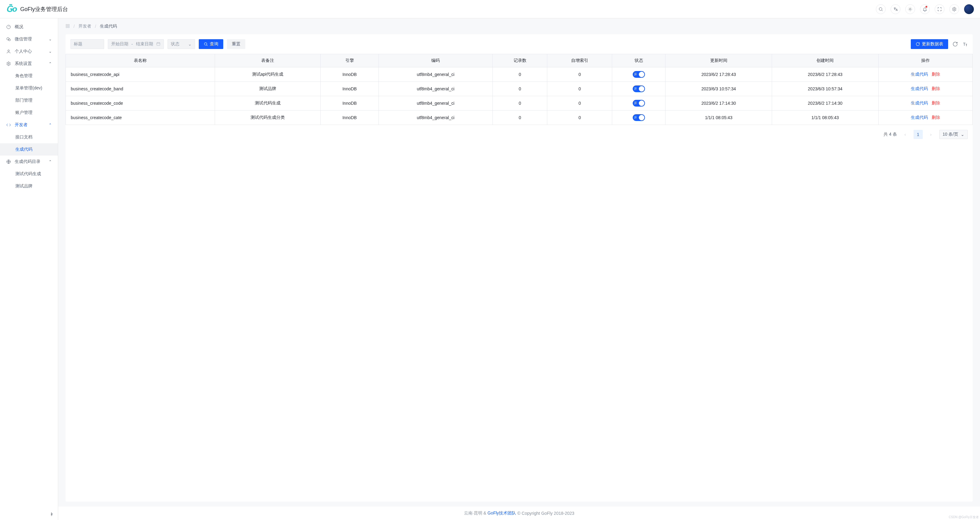 The height and width of the screenshot is (520, 980). Describe the element at coordinates (267, 89) in the screenshot. I see `cell-comment: 测试品牌` at that location.